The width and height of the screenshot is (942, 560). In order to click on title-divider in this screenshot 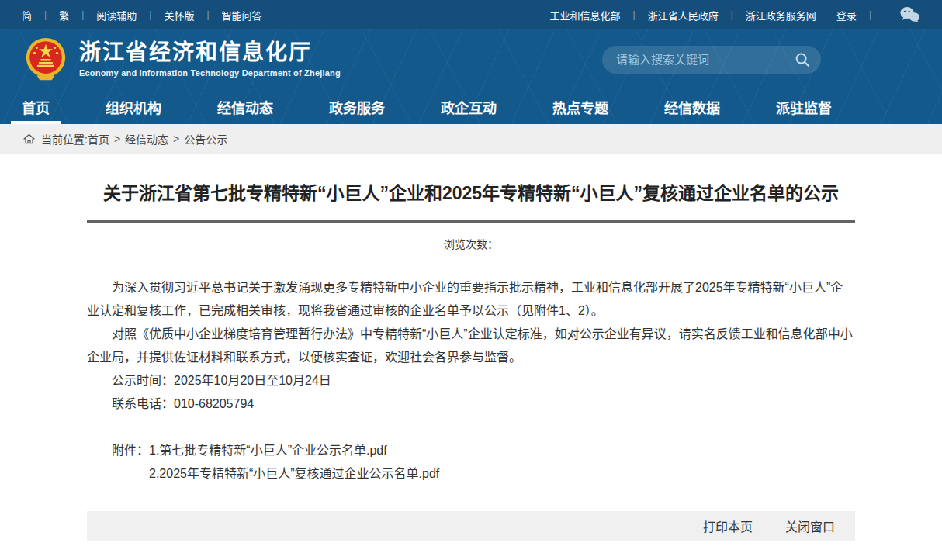, I will do `click(471, 222)`.